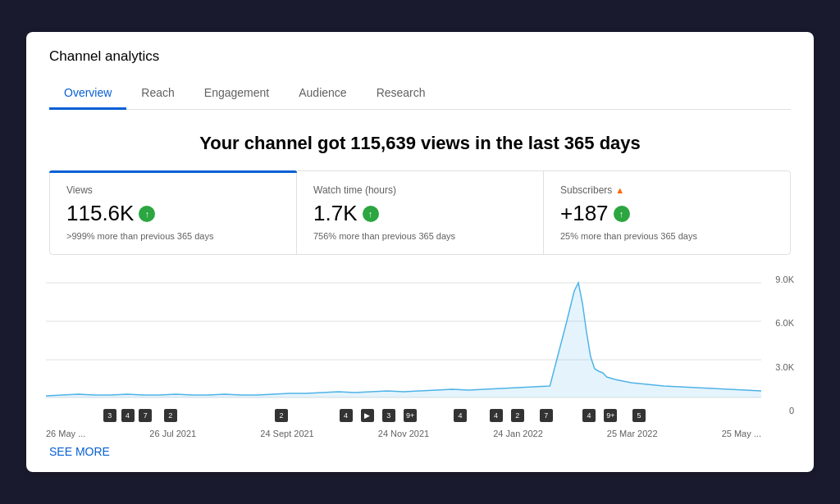  What do you see at coordinates (667, 236) in the screenshot?
I see `metric-subscribers-sub: 25% more than previous 365 days` at bounding box center [667, 236].